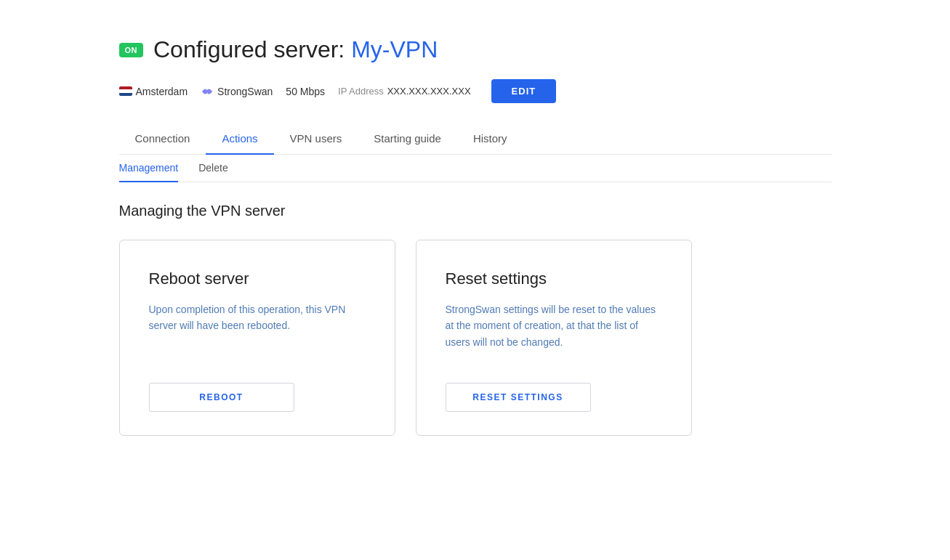  What do you see at coordinates (305, 92) in the screenshot?
I see `speed-label: 50 Mbps` at bounding box center [305, 92].